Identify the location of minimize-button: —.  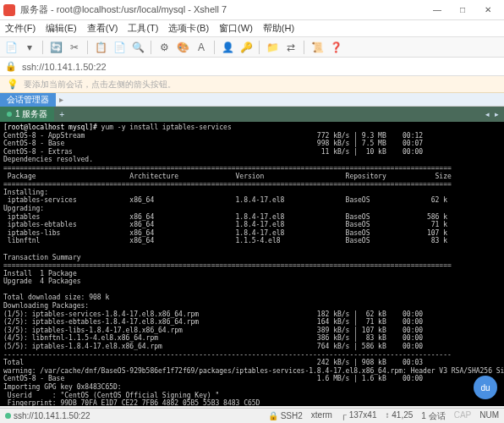
(437, 10).